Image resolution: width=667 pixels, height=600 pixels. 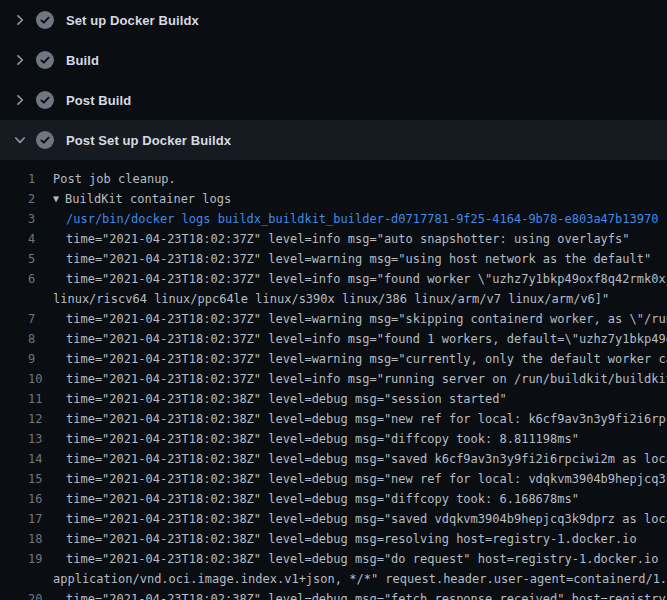 What do you see at coordinates (35, 379) in the screenshot?
I see `log-line-number: 10` at bounding box center [35, 379].